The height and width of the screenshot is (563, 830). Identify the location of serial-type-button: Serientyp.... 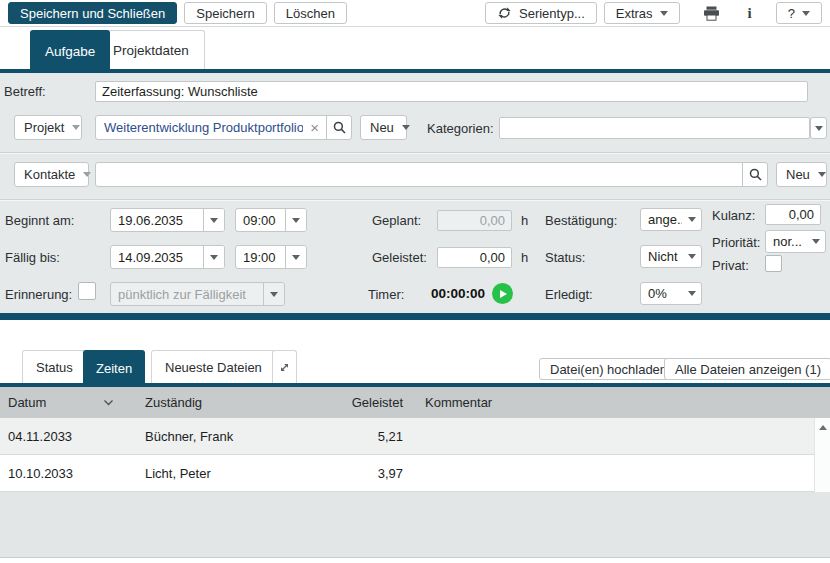
(541, 13).